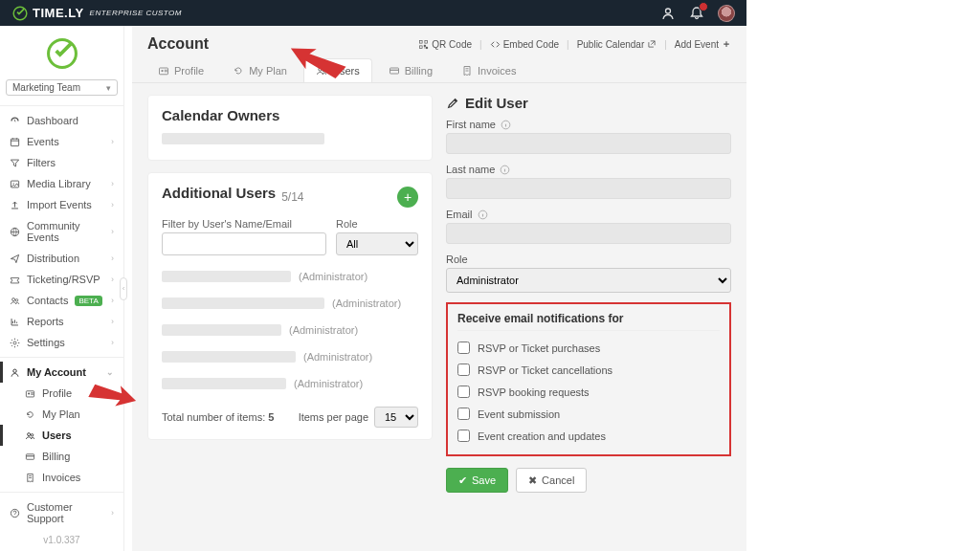  What do you see at coordinates (589, 214) in the screenshot?
I see `email-label: Email` at bounding box center [589, 214].